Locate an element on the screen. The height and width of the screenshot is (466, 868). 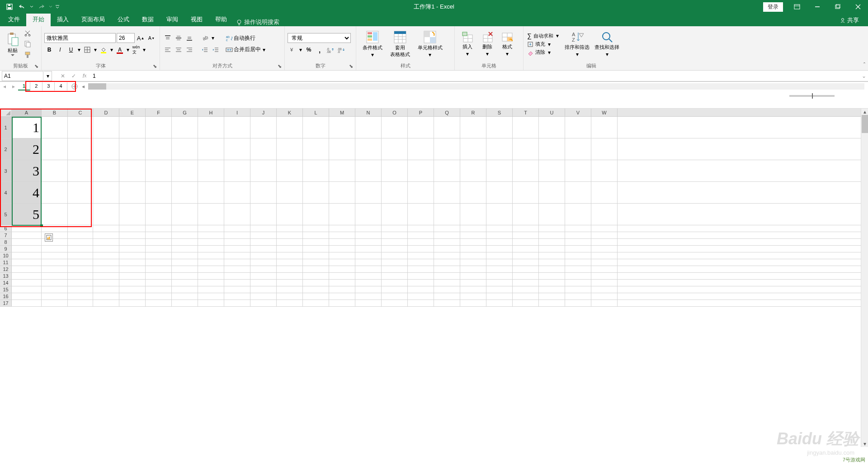
orientation-dropdown-icon: ▾ is located at coordinates (213, 38).